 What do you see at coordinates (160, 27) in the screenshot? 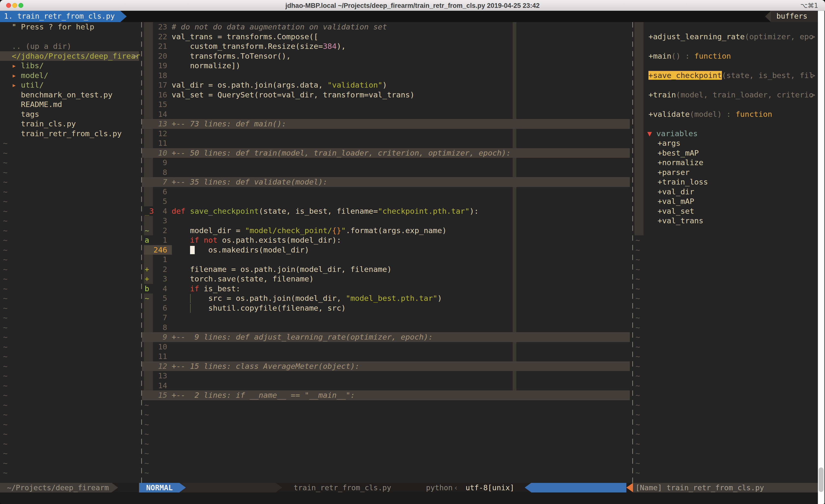
I see `line-number: 23` at bounding box center [160, 27].